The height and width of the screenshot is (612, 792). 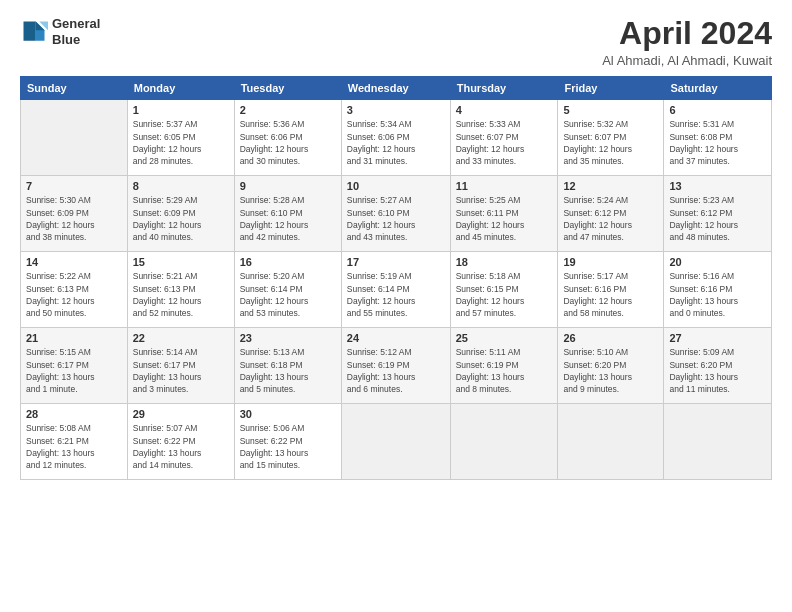 I want to click on day-info: Sunrise: 5:18 AMSunset: 6:15 PMDaylight:…, so click(x=504, y=294).